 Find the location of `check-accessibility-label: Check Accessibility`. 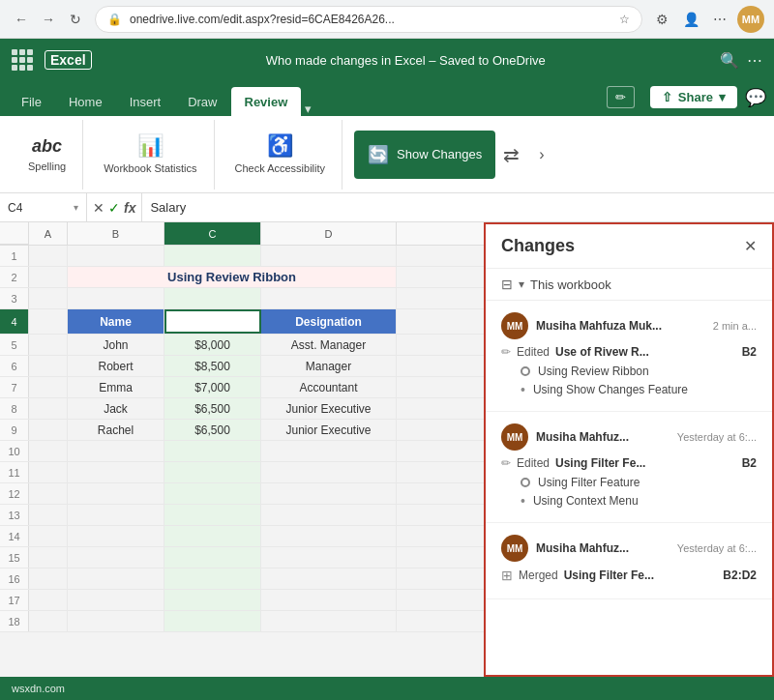

check-accessibility-label: Check Accessibility is located at coordinates (281, 168).